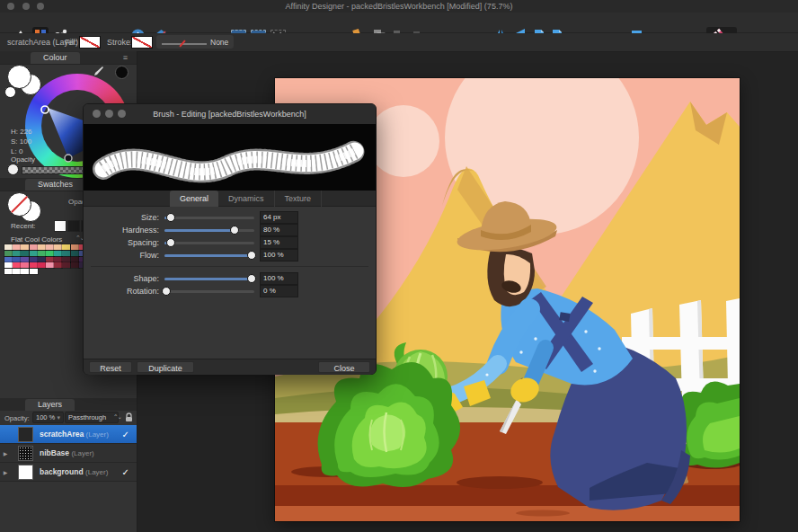 Image resolution: width=798 pixels, height=532 pixels. I want to click on slider-value-field: 64 px, so click(279, 217).